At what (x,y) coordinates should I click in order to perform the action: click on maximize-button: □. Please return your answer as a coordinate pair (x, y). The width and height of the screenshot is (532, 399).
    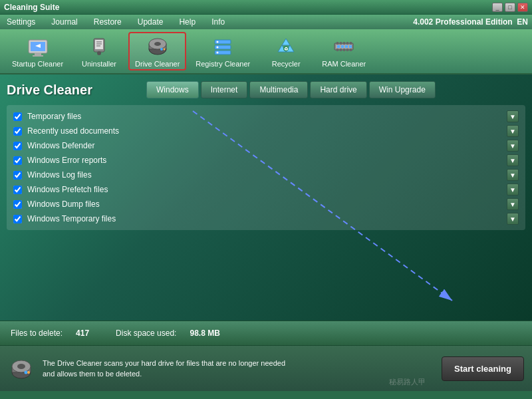
    Looking at the image, I should click on (510, 7).